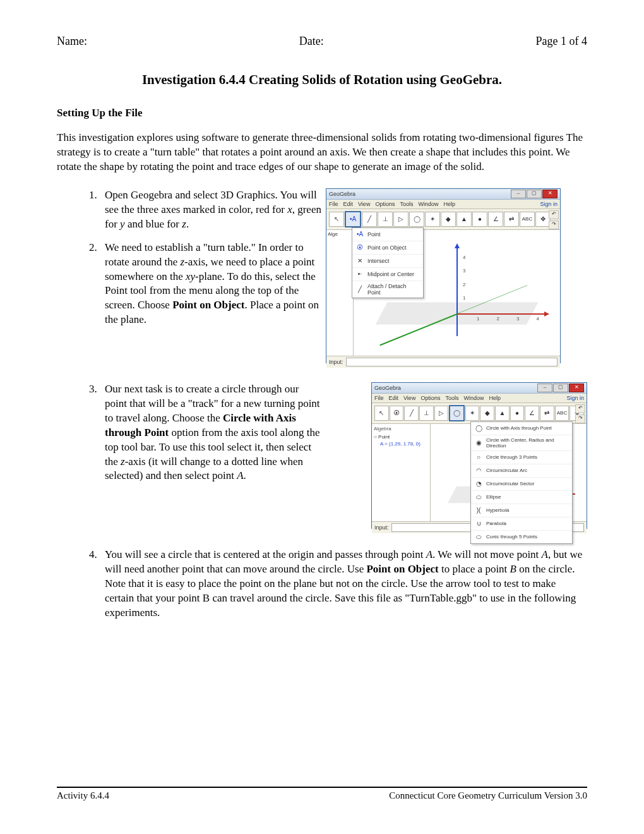 The width and height of the screenshot is (644, 834). Describe the element at coordinates (83, 796) in the screenshot. I see `footer-left: Activity 6.4.4` at that location.